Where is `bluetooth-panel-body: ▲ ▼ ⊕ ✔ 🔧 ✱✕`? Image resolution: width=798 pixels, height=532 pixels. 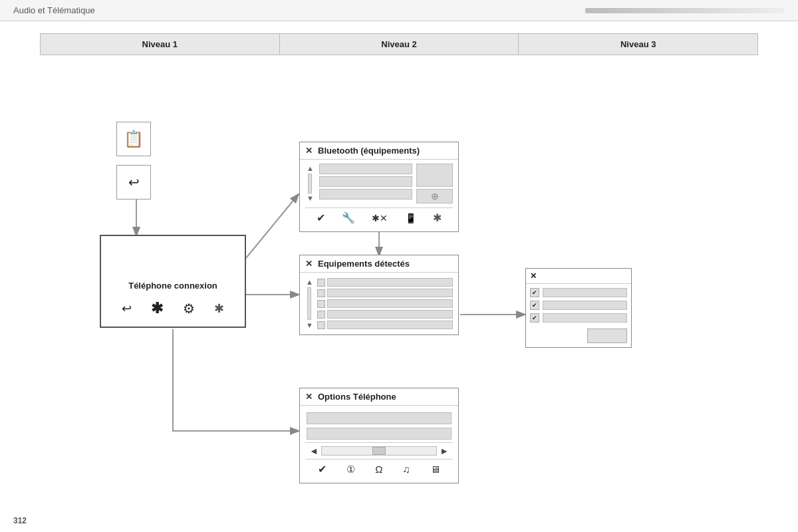 bluetooth-panel-body: ▲ ▼ ⊕ ✔ 🔧 ✱✕ is located at coordinates (379, 196).